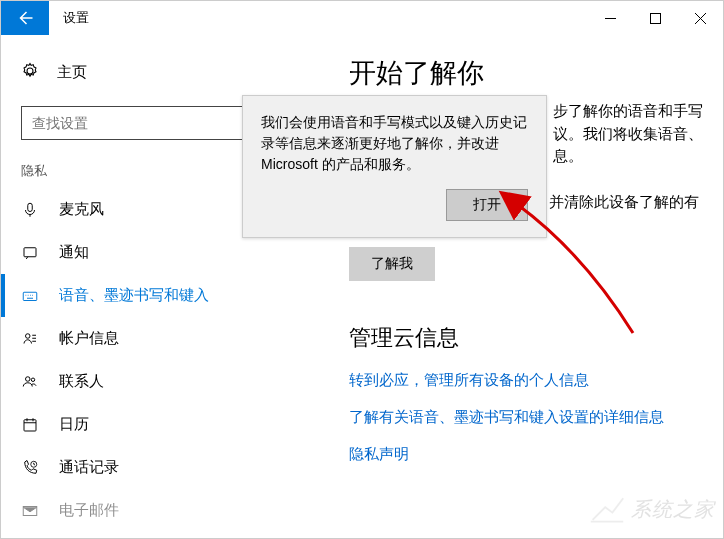 This screenshot has height=539, width=724. I want to click on window-title: 设置, so click(69, 18).